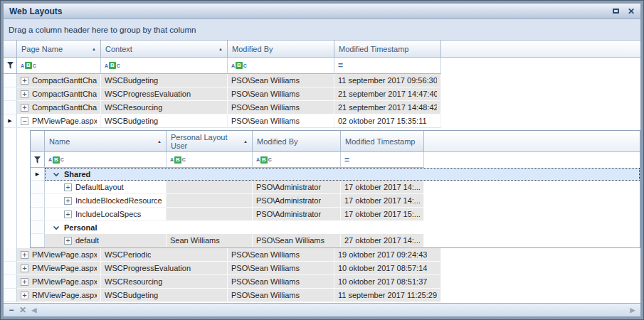 The width and height of the screenshot is (644, 320). I want to click on filter-cell-page-name: ABC, so click(59, 65).